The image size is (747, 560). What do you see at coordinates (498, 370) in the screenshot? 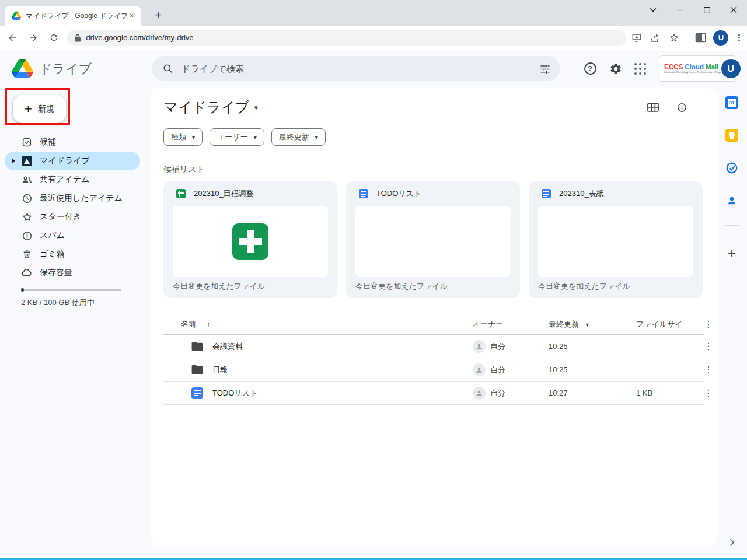
I see `owner-name: 自分` at bounding box center [498, 370].